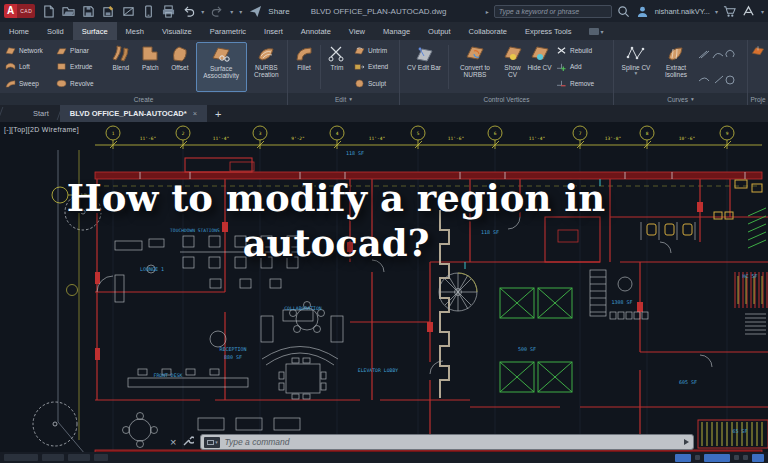 This screenshot has width=768, height=463. What do you see at coordinates (255, 11) in the screenshot?
I see `share-plane-icon` at bounding box center [255, 11].